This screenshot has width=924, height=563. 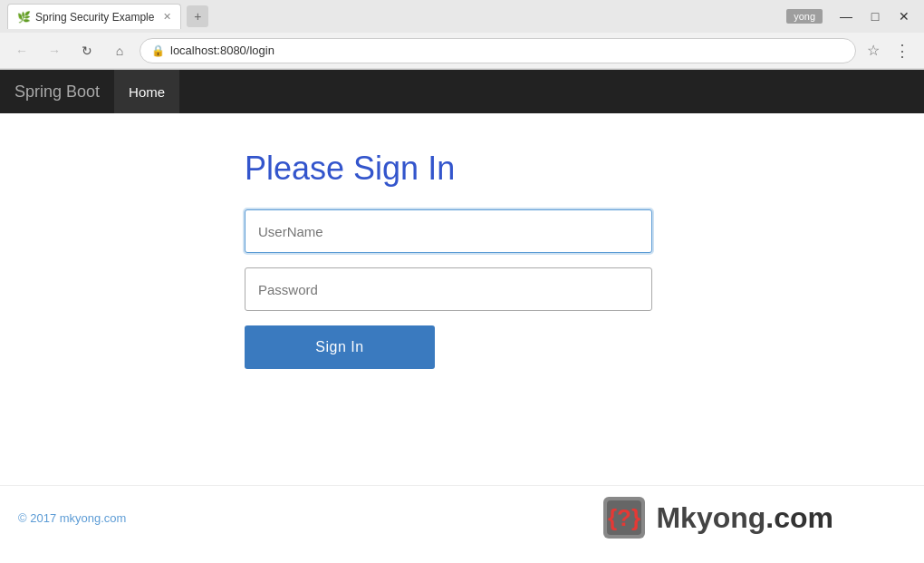 What do you see at coordinates (350, 169) in the screenshot?
I see `page-title: Please Sign In` at bounding box center [350, 169].